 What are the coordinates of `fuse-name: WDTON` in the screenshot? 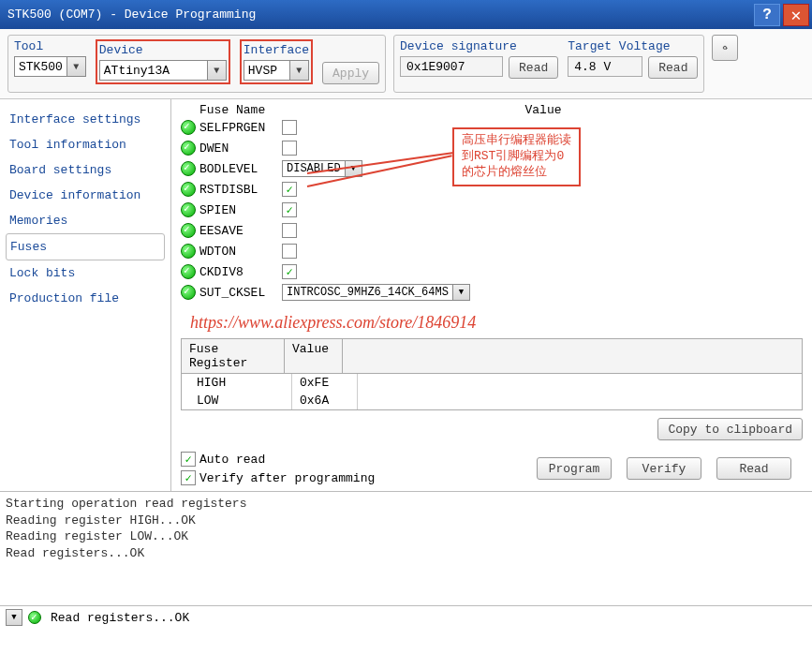 It's located at (241, 251).